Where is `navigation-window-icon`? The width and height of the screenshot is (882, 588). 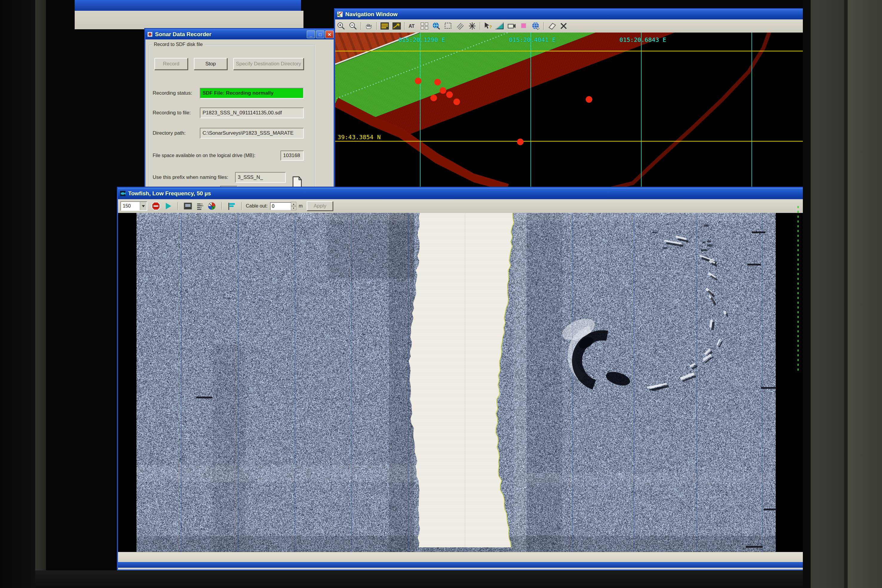 navigation-window-icon is located at coordinates (340, 14).